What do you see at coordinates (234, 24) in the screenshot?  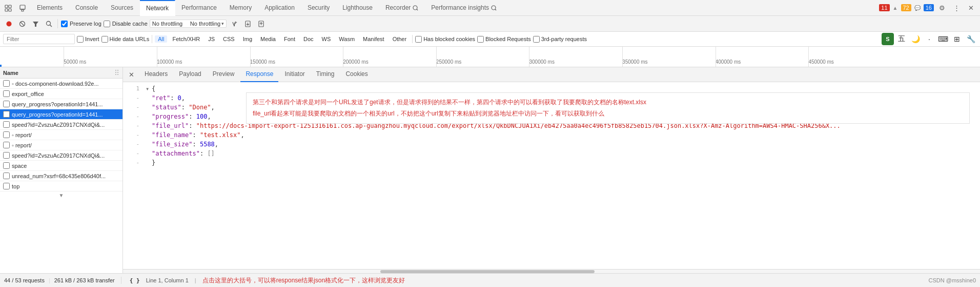 I see `wifi-icon-btn` at bounding box center [234, 24].